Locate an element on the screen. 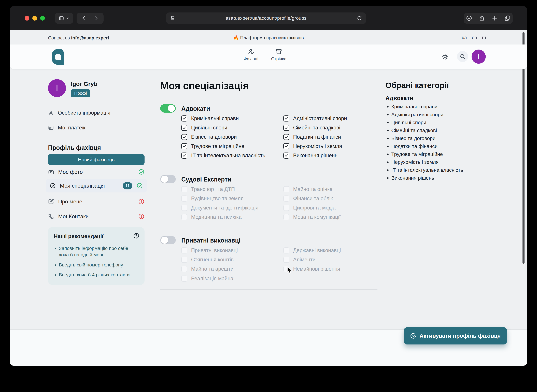 Image resolution: width=537 pixels, height=392 pixels. toggle-private-executors is located at coordinates (168, 240).